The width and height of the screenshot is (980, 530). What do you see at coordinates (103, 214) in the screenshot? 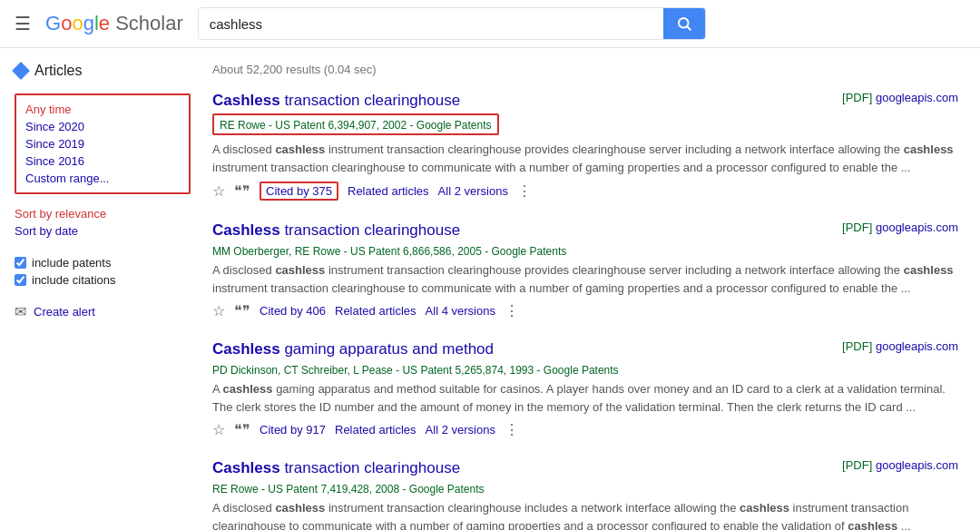
I see `sort-by-relevance: Sort by relevance` at bounding box center [103, 214].